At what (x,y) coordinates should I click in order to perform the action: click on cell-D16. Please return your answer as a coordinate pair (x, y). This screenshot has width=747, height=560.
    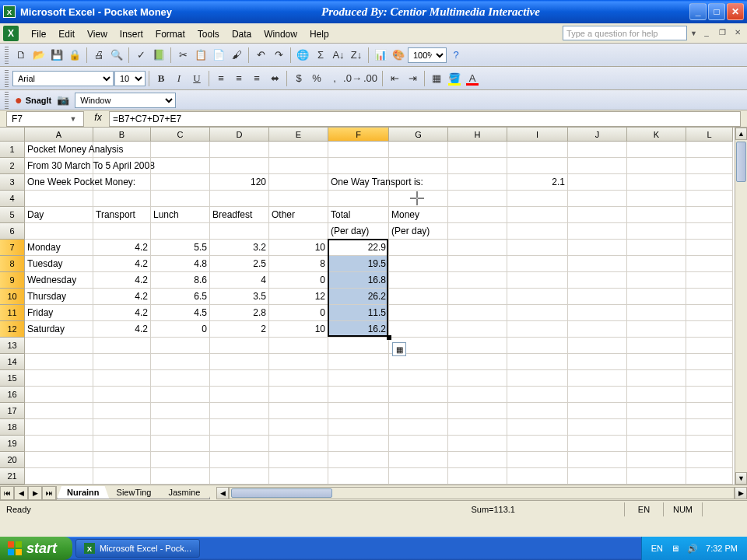
    Looking at the image, I should click on (240, 395).